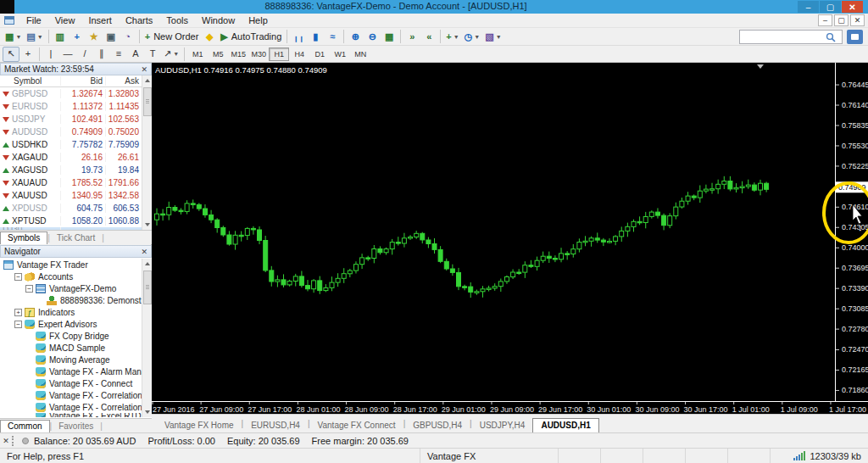 The image size is (868, 463). I want to click on mdi-restore-button: ▢, so click(841, 20).